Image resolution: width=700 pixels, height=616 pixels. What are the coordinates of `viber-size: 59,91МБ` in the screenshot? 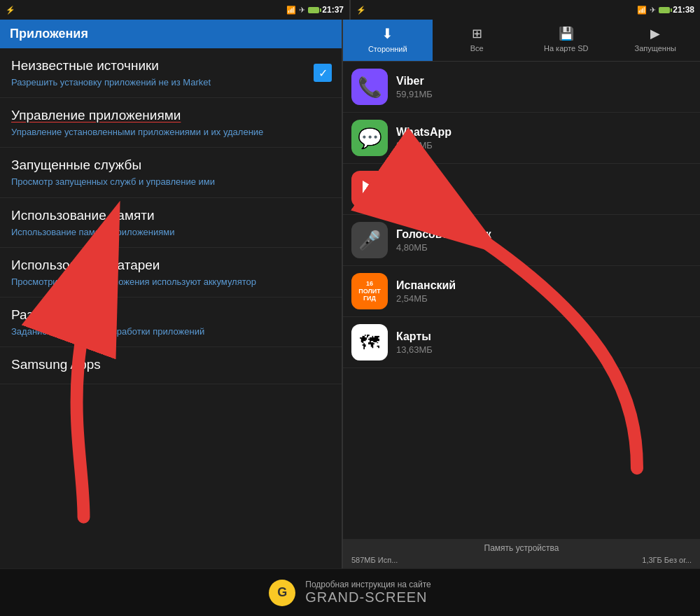 It's located at (544, 94).